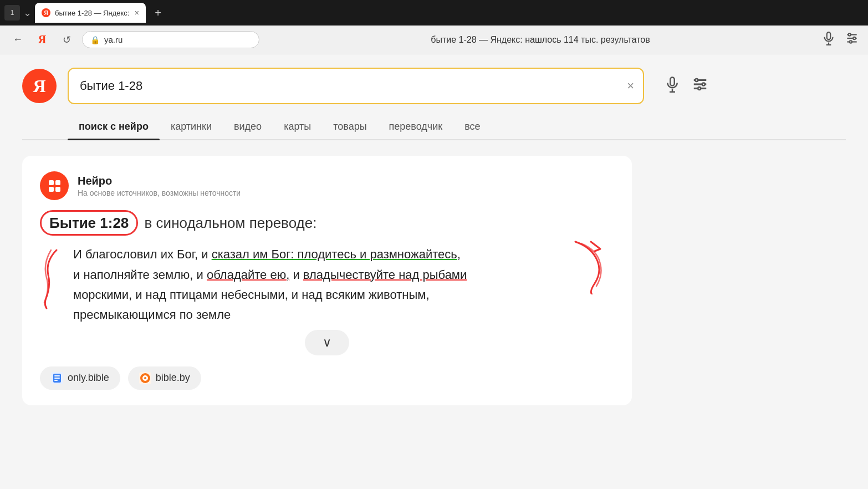  Describe the element at coordinates (159, 193) in the screenshot. I see `neuro-subtitle: На основе источников, возможны неточност…` at that location.